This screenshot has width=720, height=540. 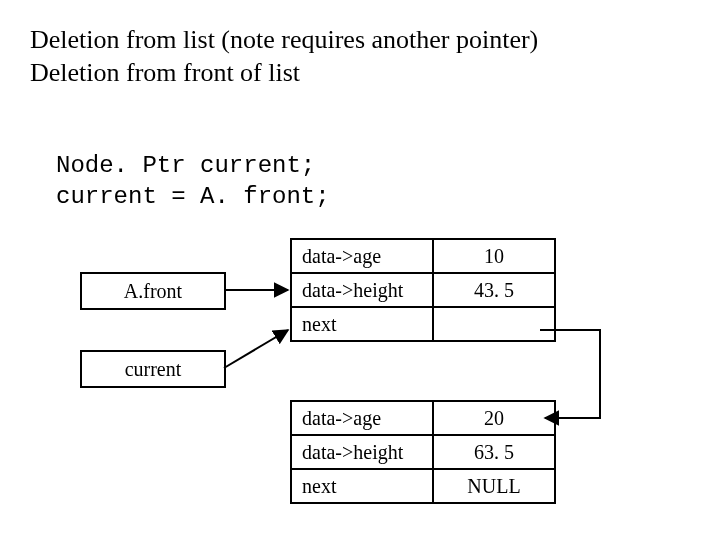 I want to click on node2-age-value: 20, so click(x=494, y=418).